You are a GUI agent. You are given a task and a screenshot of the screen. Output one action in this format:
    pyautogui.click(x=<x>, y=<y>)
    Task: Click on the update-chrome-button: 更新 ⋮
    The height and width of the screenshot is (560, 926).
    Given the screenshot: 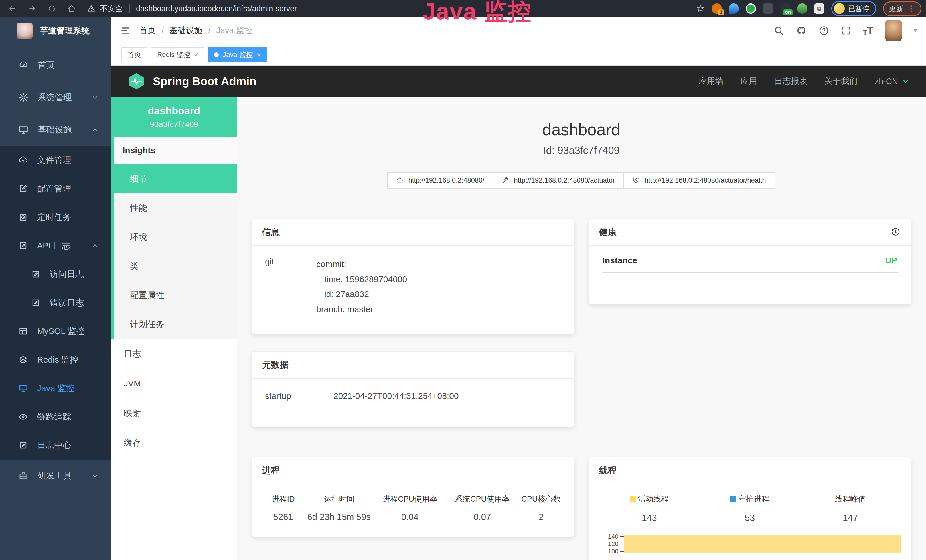 What is the action you would take?
    pyautogui.click(x=902, y=9)
    